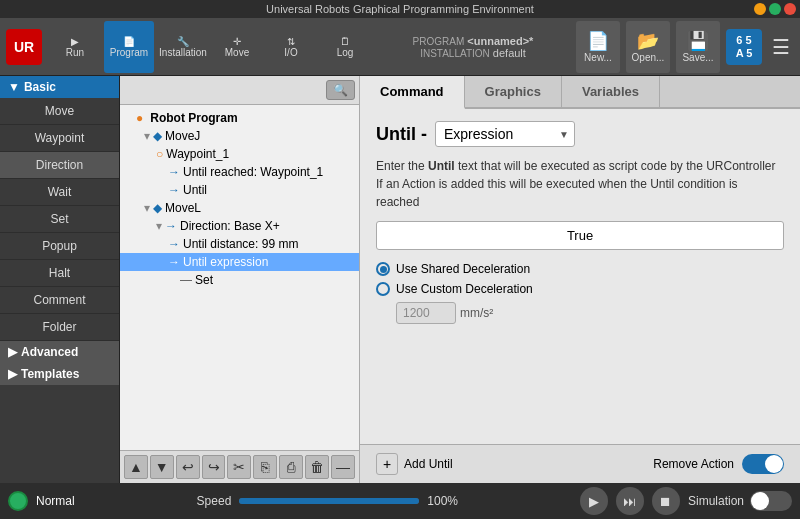  I want to click on move-tab: ✛ Move, so click(237, 47).